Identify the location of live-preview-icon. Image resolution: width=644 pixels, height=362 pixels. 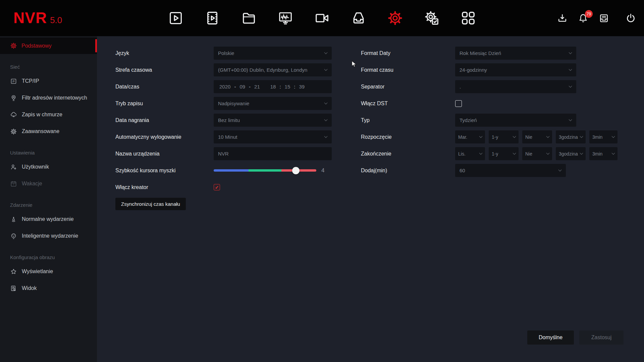
(176, 18).